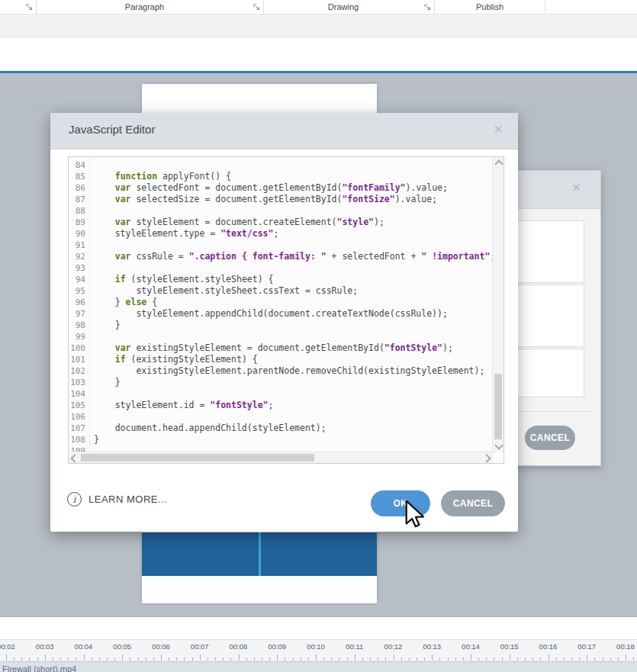 This screenshot has height=672, width=637. What do you see at coordinates (75, 499) in the screenshot?
I see `info-icon: i` at bounding box center [75, 499].